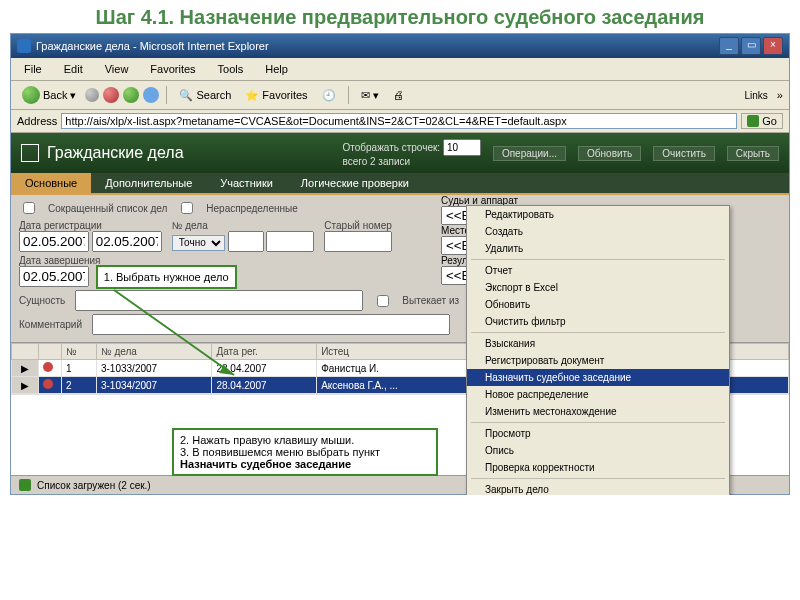 The width and height of the screenshot is (800, 600). What do you see at coordinates (51, 183) in the screenshot?
I see `tab-main: Основные` at bounding box center [51, 183].